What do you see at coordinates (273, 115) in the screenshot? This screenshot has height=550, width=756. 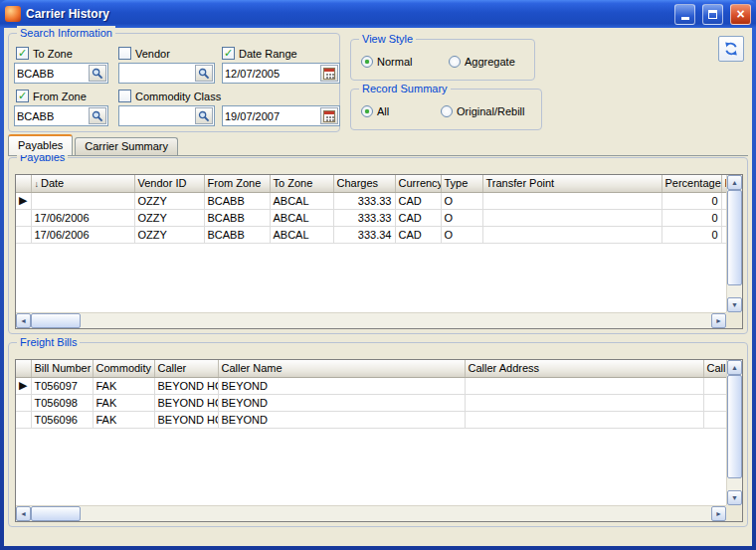 I see `date-to-input` at bounding box center [273, 115].